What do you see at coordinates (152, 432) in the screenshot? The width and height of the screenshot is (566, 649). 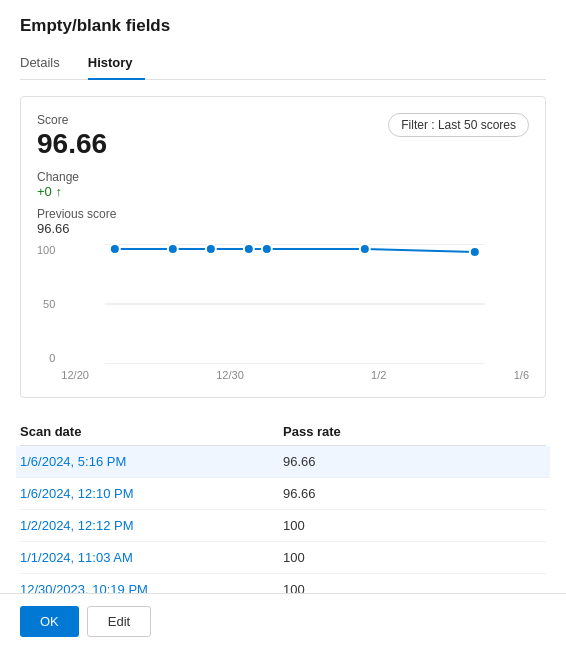 I see `header-scan-date: Scan date` at bounding box center [152, 432].